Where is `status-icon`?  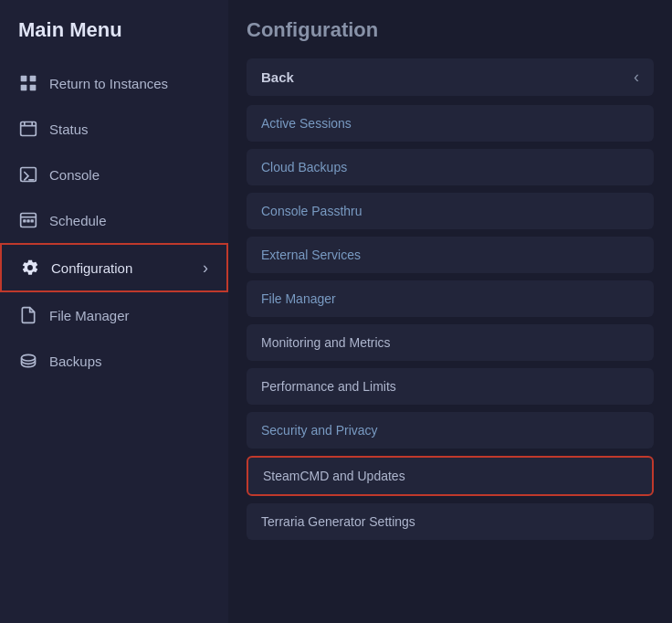 status-icon is located at coordinates (28, 129).